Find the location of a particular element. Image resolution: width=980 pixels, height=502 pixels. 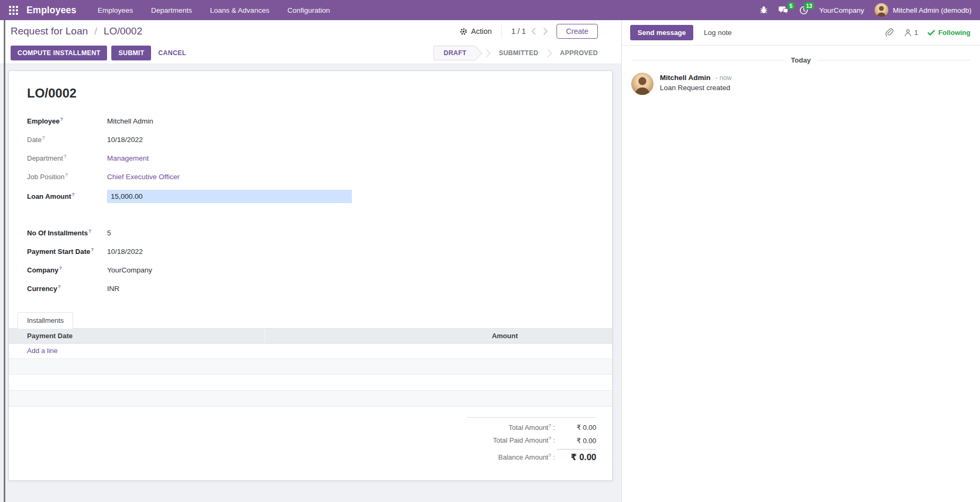

activities-clock-icon: 13 is located at coordinates (804, 11).